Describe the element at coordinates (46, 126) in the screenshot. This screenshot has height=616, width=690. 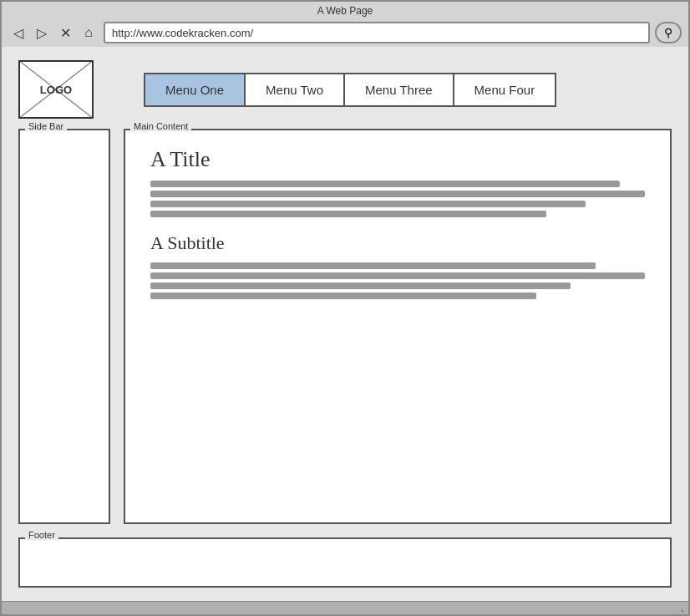
I see `sidebar-label: Side Bar` at that location.